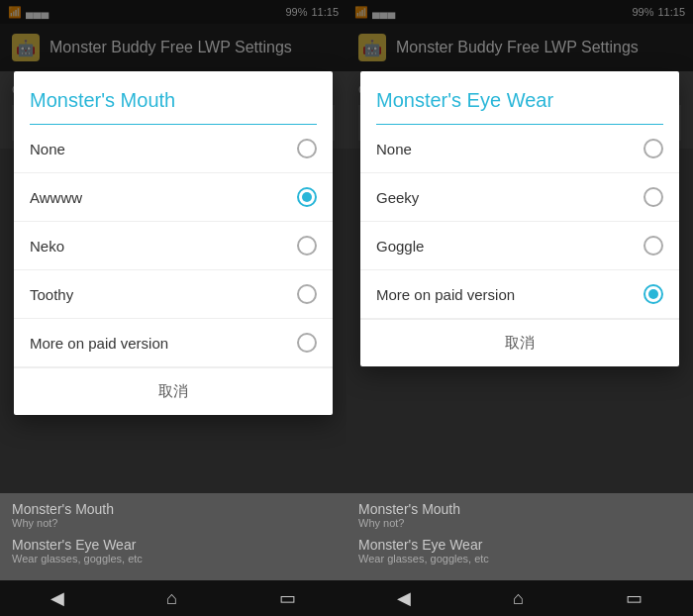 This screenshot has height=616, width=693. Describe the element at coordinates (173, 598) in the screenshot. I see `nav-bar-left: ◀ ⌂ ▭` at that location.